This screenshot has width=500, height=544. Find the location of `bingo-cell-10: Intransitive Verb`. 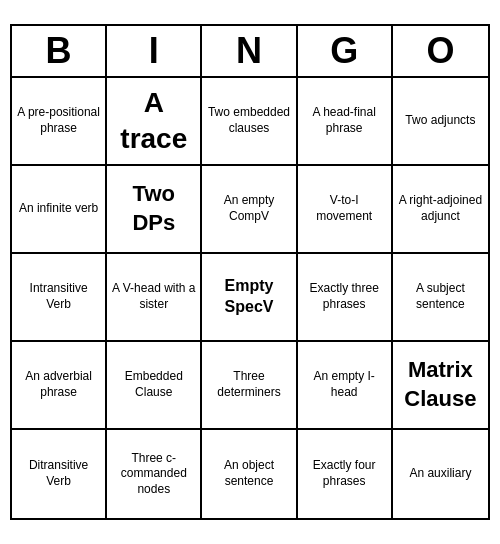

bingo-cell-10: Intransitive Verb is located at coordinates (60, 298).